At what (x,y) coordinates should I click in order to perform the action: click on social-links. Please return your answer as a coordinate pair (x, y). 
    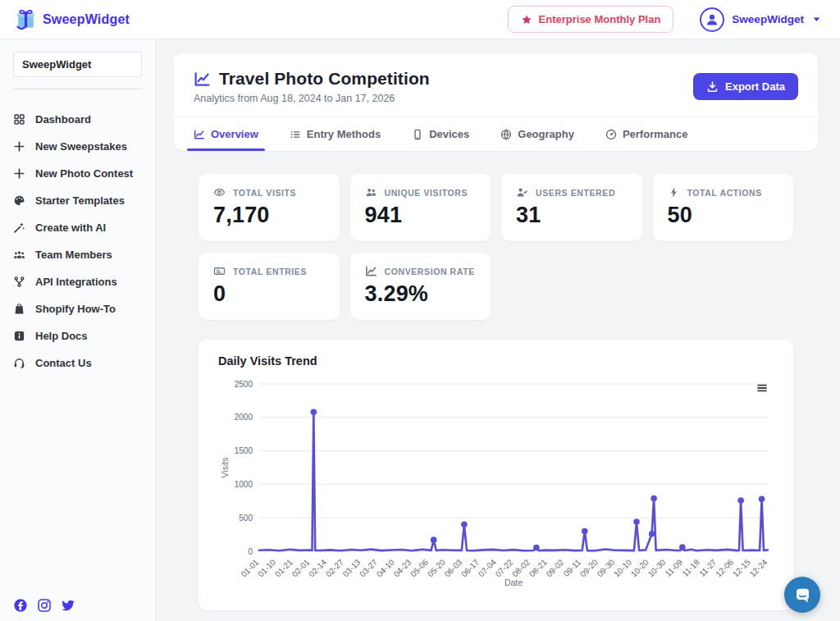
    Looking at the image, I should click on (44, 605).